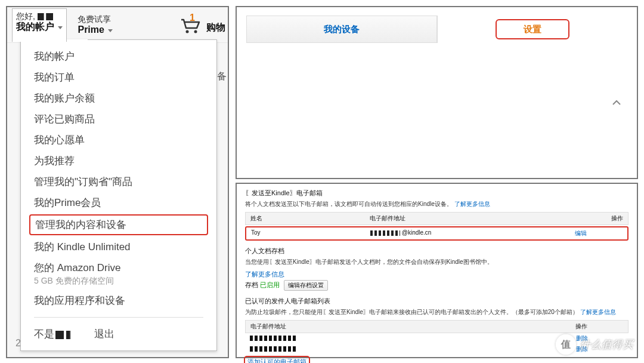  Describe the element at coordinates (119, 119) in the screenshot. I see `menu-item-reviews: 评论已购商品` at that location.